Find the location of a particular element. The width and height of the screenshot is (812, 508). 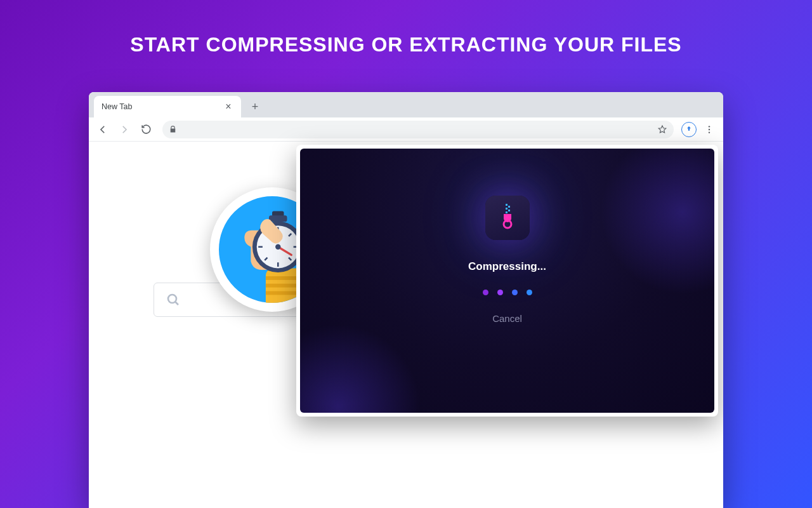

browser-tab: New Tab × is located at coordinates (167, 107).